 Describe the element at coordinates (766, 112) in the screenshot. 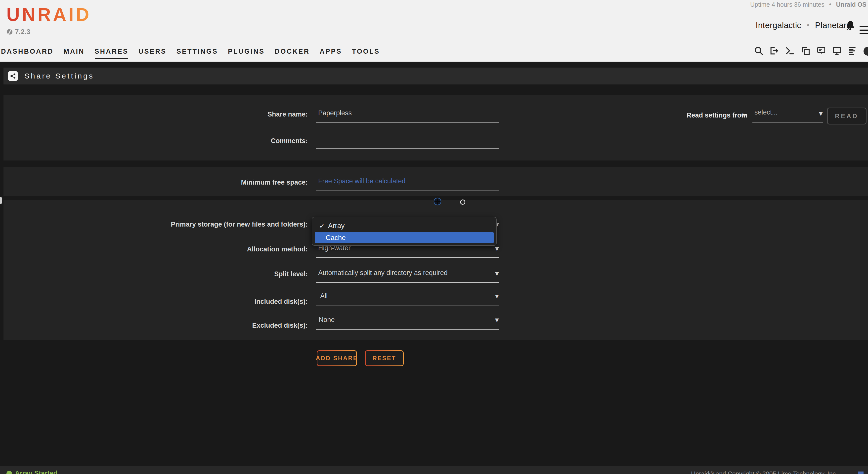

I see `read-settings-value: select...` at that location.